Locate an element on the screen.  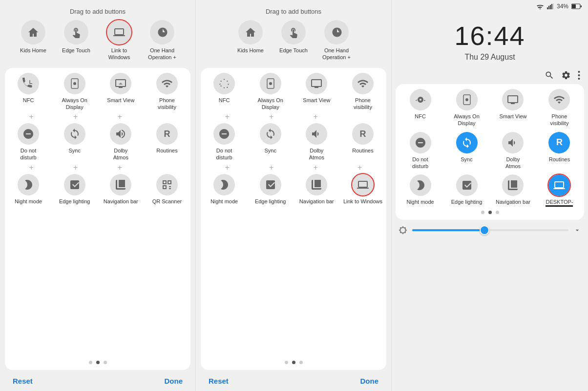
plus-2-5: + is located at coordinates (228, 168).